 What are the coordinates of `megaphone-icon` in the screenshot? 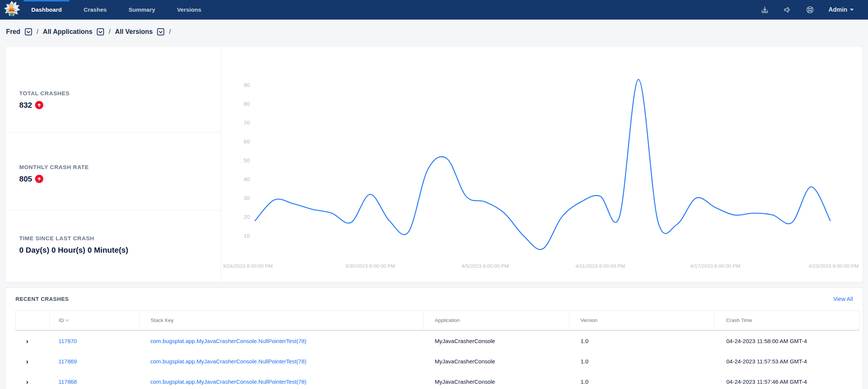 It's located at (787, 10).